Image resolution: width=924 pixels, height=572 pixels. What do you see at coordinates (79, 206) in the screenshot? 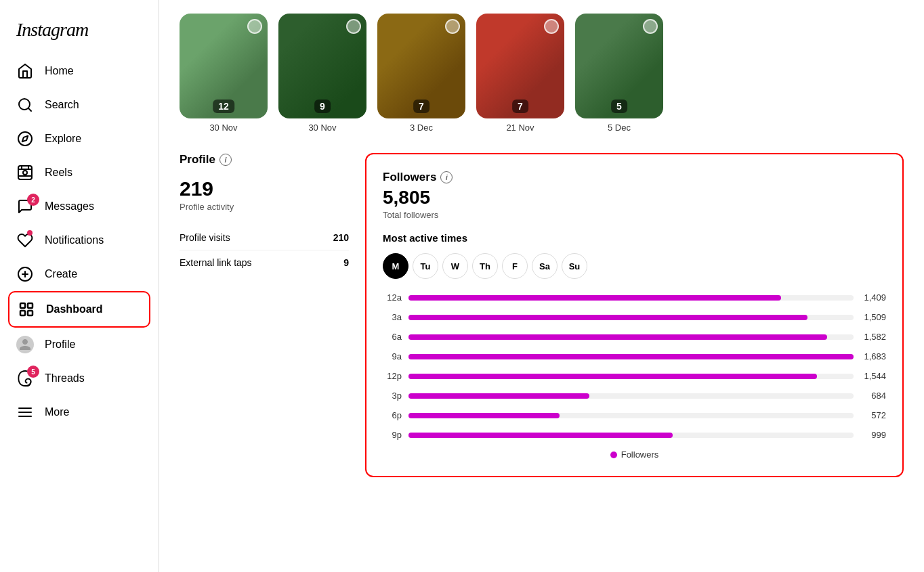
I see `sidebar-item-messages: 2 Messages` at bounding box center [79, 206].